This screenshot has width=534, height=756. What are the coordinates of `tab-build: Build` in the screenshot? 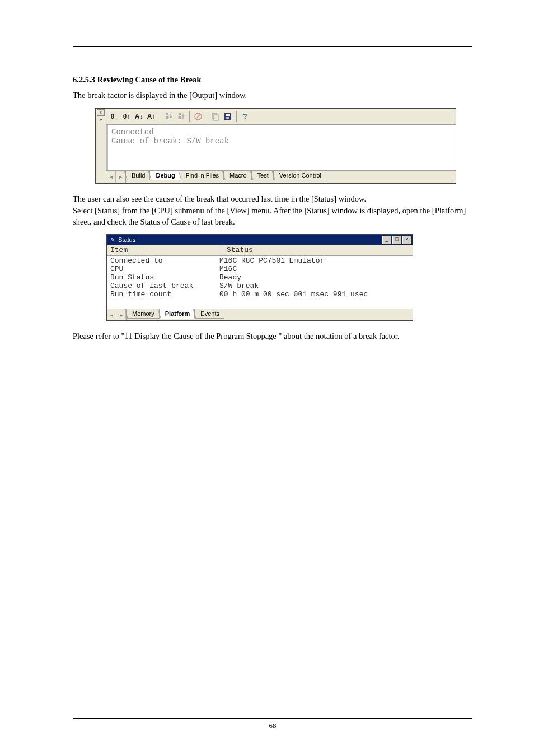 It's located at (138, 176).